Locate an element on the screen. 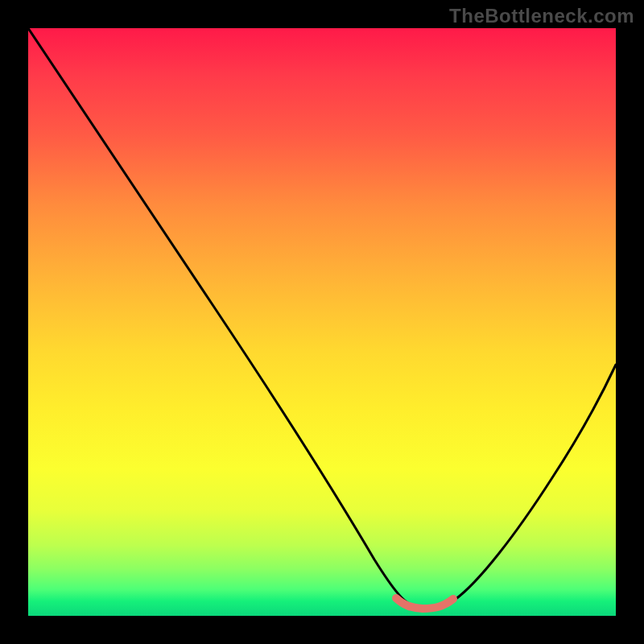  salmon-trough-segment is located at coordinates (425, 604).